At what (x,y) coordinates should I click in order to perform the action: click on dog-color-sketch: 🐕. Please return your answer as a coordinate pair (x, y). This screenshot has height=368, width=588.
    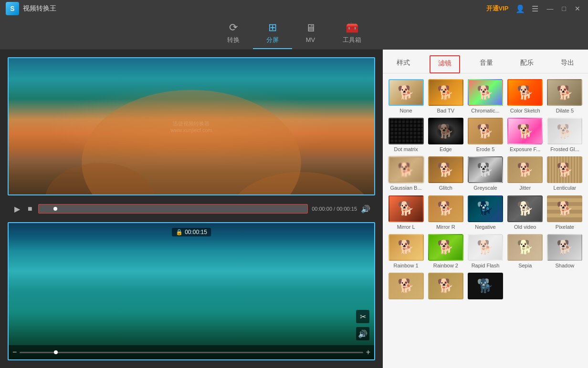
    Looking at the image, I should click on (525, 92).